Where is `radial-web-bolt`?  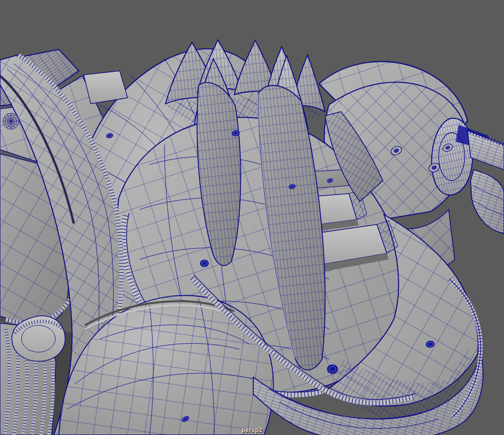
radial-web-bolt is located at coordinates (11, 121).